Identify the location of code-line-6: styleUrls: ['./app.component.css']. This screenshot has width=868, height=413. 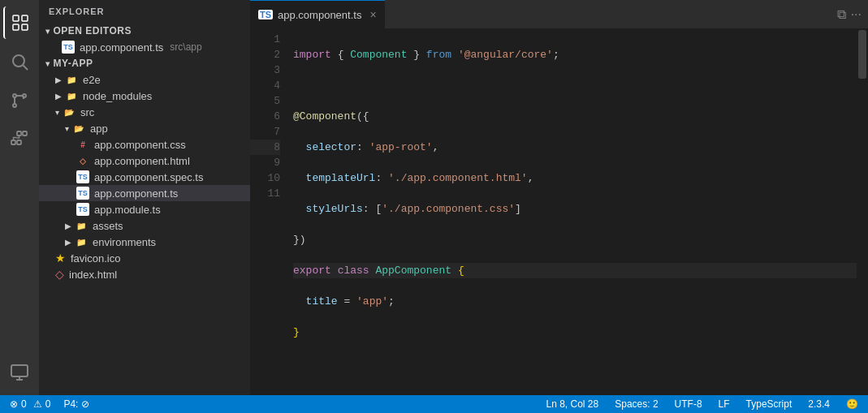
(575, 209).